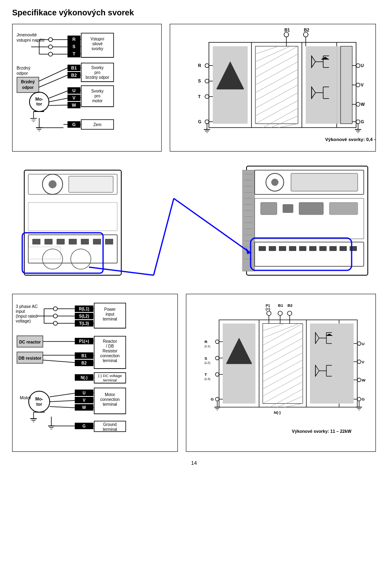 The height and width of the screenshot is (588, 388). What do you see at coordinates (110, 310) in the screenshot?
I see `svg-text: Power` at bounding box center [110, 310].